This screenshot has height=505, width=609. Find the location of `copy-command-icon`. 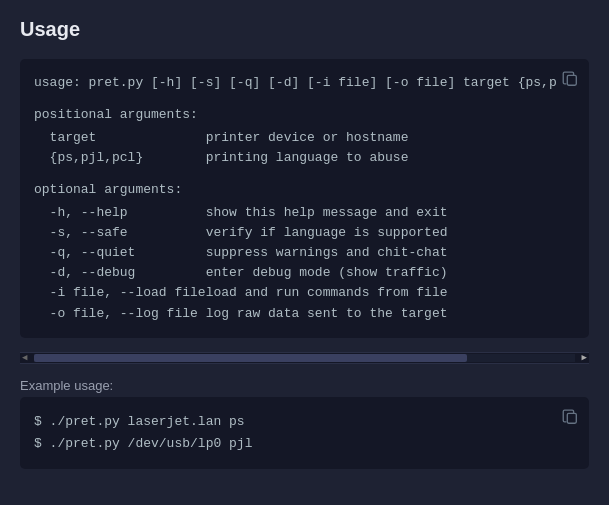

copy-command-icon is located at coordinates (570, 78).